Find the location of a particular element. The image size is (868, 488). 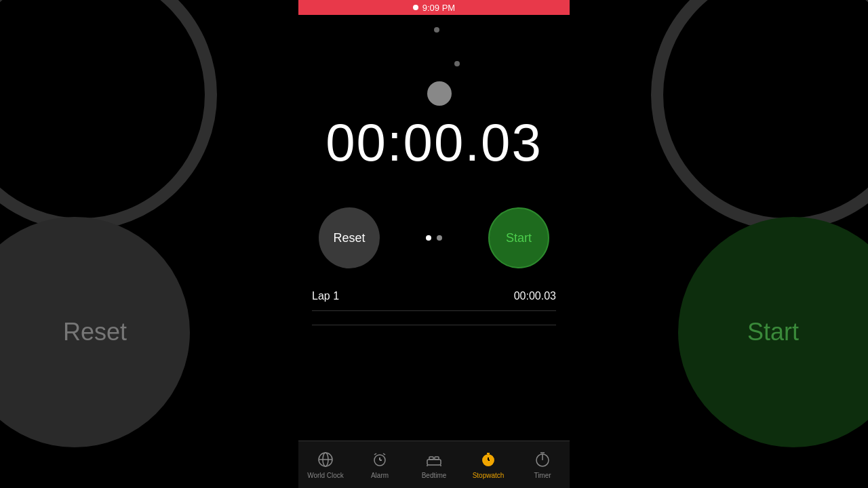

alarm-label: Alarm is located at coordinates (380, 476).